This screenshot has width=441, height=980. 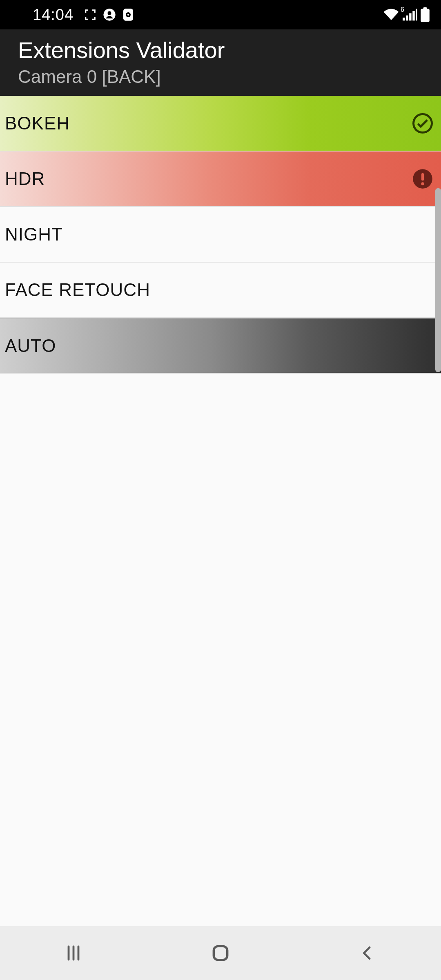 I want to click on media-icon, so click(x=128, y=15).